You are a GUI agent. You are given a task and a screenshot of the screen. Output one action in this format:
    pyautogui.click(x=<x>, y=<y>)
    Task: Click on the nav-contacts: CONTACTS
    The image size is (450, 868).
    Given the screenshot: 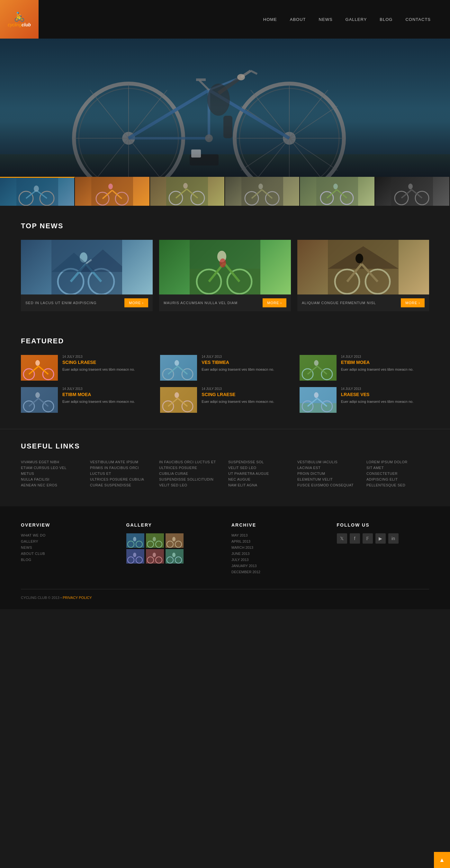 What is the action you would take?
    pyautogui.click(x=418, y=20)
    